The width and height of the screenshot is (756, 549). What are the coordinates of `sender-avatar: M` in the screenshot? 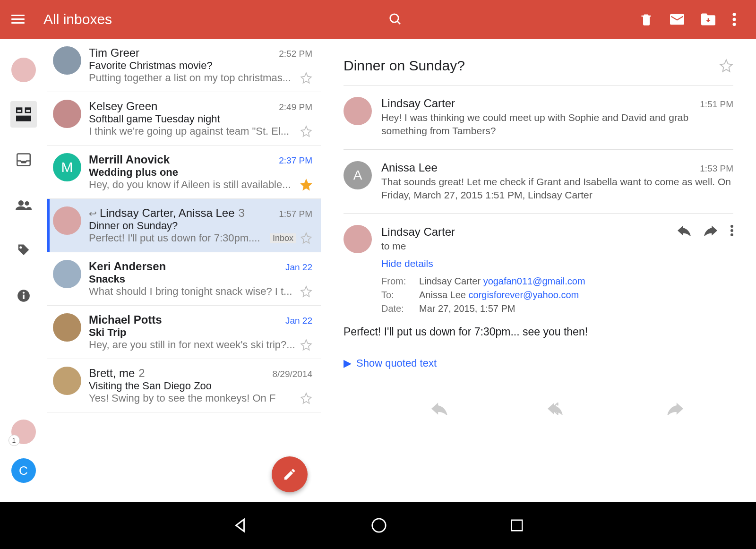 It's located at (67, 167).